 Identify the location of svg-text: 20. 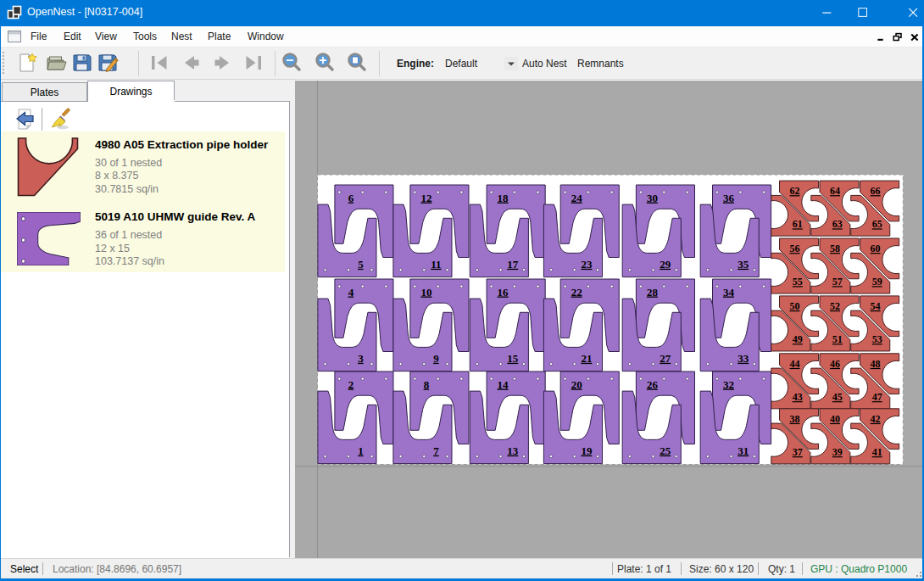
(576, 385).